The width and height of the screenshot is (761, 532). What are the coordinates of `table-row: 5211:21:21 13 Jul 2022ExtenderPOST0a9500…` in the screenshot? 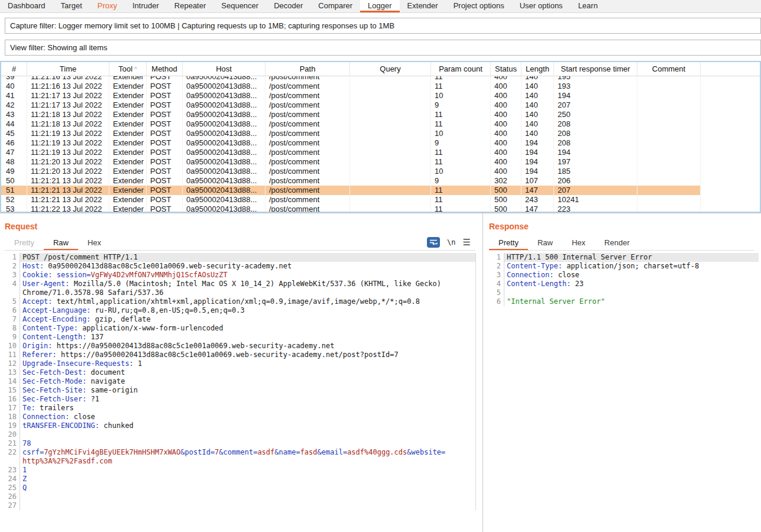 It's located at (381, 200).